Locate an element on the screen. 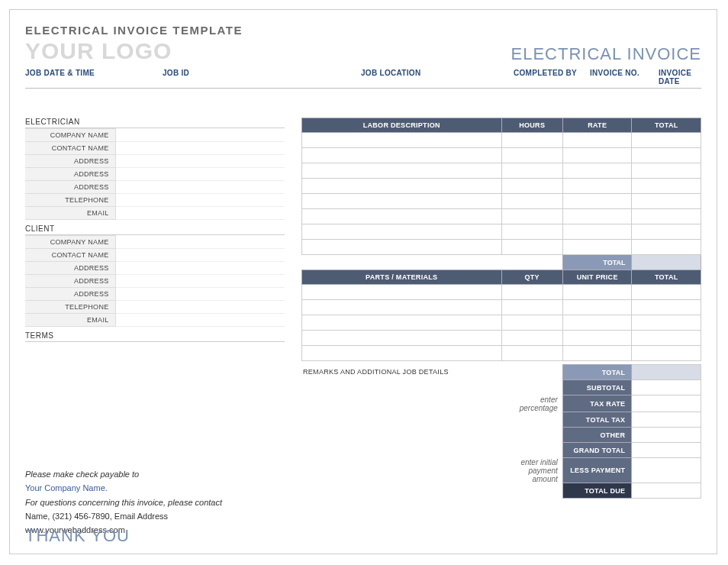 This screenshot has height=565, width=728. contact-line: Name, (321) 456-7890, Email Address is located at coordinates (124, 516).